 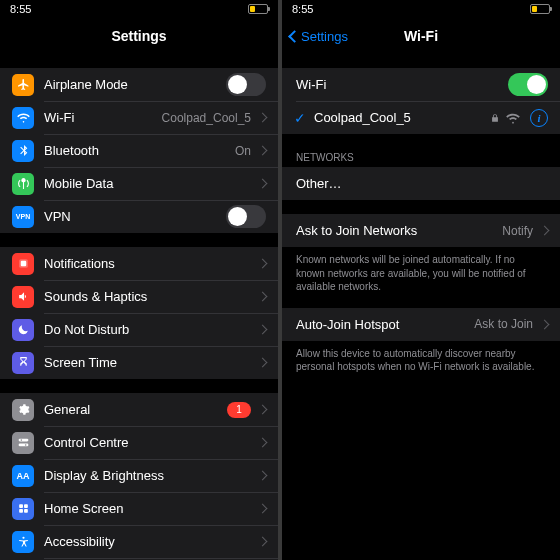 What do you see at coordinates (495, 118) in the screenshot?
I see `lock-icon` at bounding box center [495, 118].